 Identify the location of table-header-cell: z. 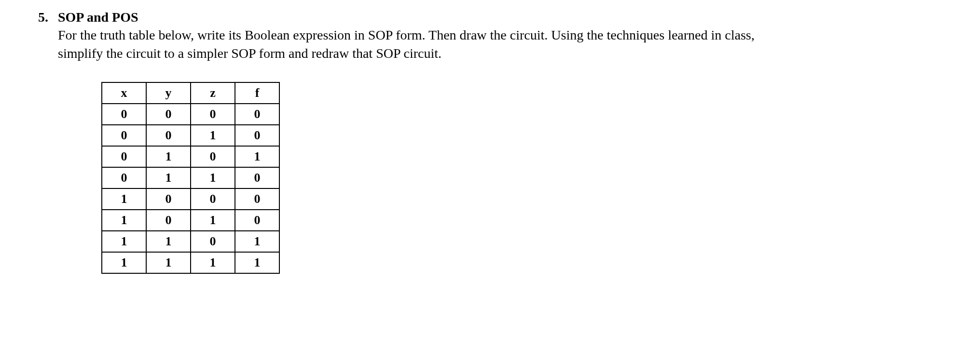
(213, 93).